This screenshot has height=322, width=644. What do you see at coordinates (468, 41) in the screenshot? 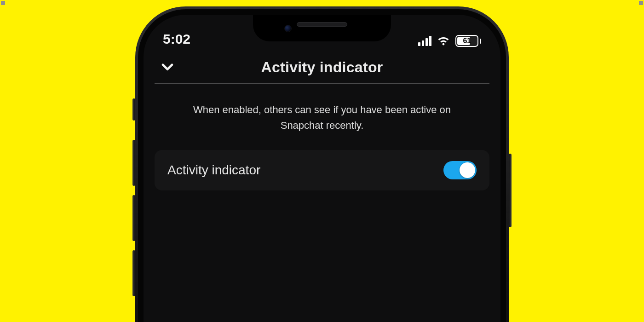
I see `battery-icon: 61` at bounding box center [468, 41].